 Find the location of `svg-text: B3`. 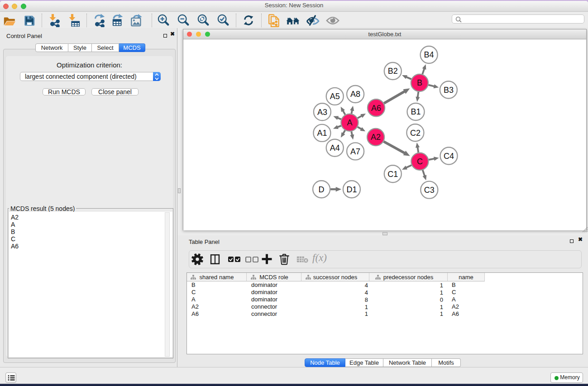

svg-text: B3 is located at coordinates (449, 90).